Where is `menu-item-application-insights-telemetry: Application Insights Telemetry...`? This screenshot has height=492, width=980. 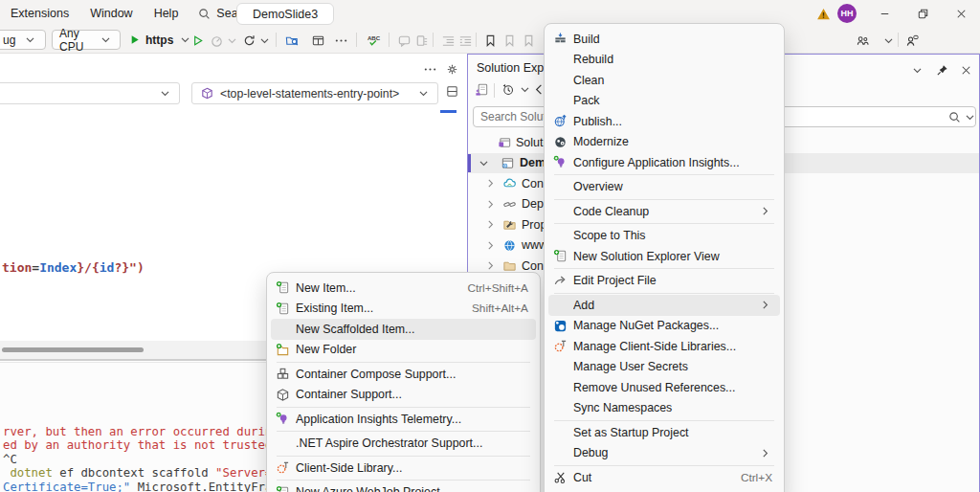 menu-item-application-insights-telemetry: Application Insights Telemetry... is located at coordinates (404, 419).